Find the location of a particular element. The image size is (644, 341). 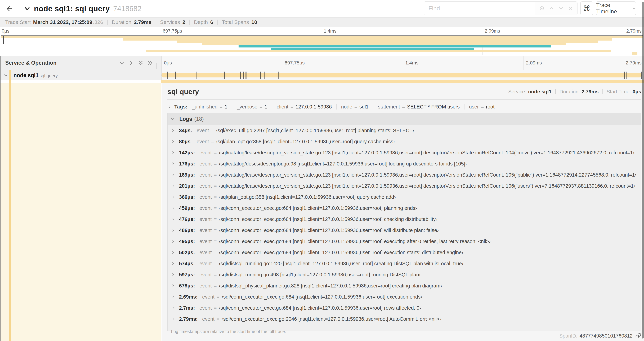

collapse-children-chevron-icon is located at coordinates (6, 76).